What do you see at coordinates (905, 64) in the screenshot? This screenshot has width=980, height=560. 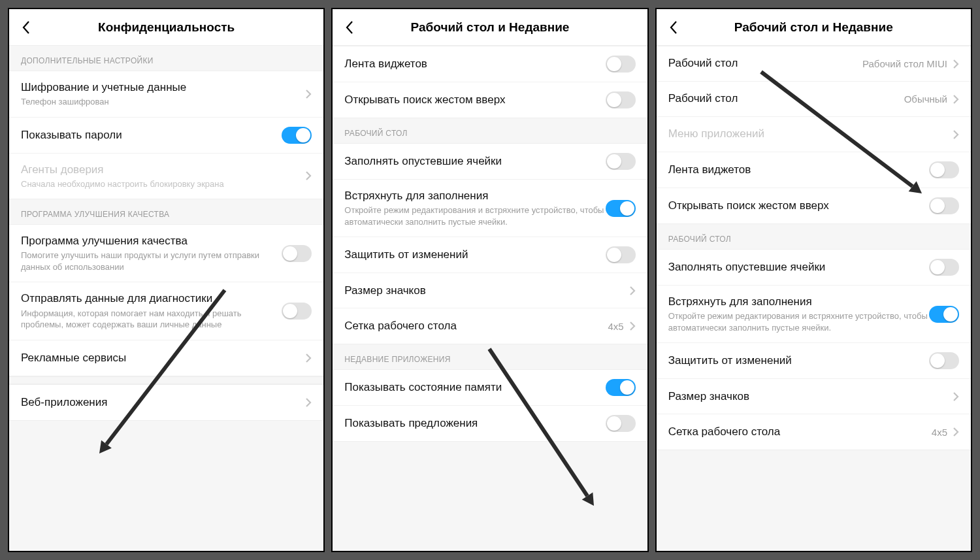 I see `row-value: Рабочий стол MIUI` at bounding box center [905, 64].